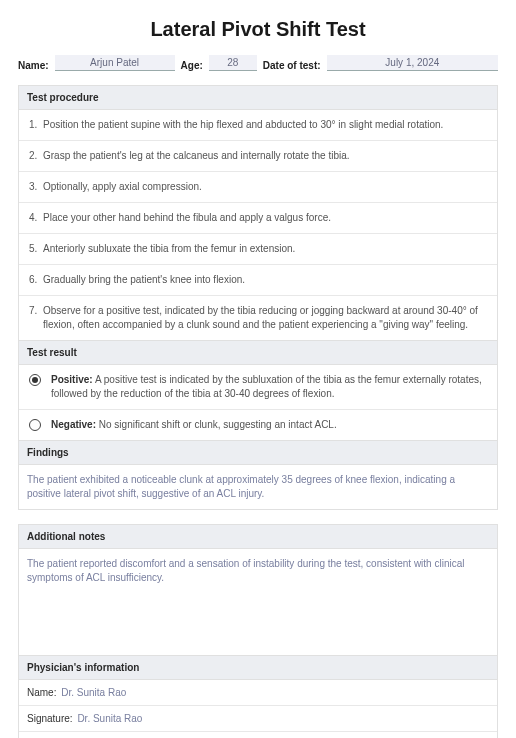 This screenshot has width=516, height=738. What do you see at coordinates (94, 692) in the screenshot?
I see `physician-name-value: Dr. Sunita Rao` at bounding box center [94, 692].